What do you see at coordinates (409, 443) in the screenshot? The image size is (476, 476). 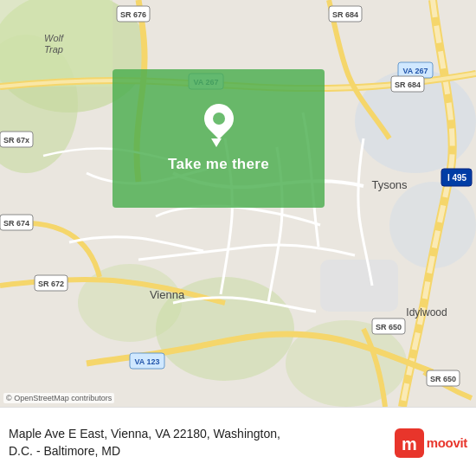 I see `moovit-icon: m` at bounding box center [409, 443].